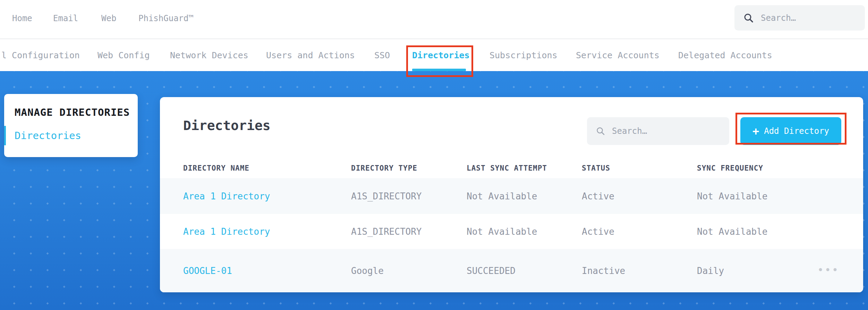 The image size is (868, 310). I want to click on directories-search-input: Search…, so click(658, 131).